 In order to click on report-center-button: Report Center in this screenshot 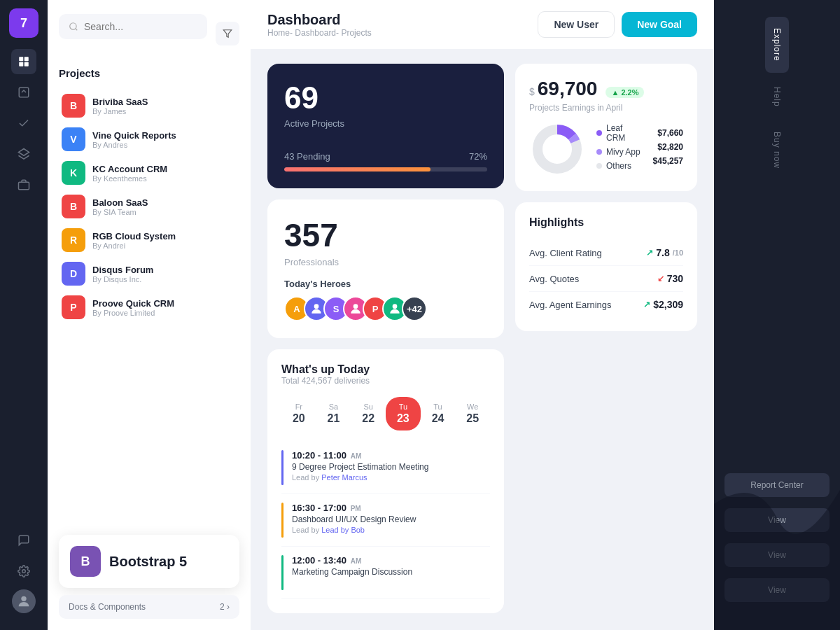, I will do `click(777, 485)`.